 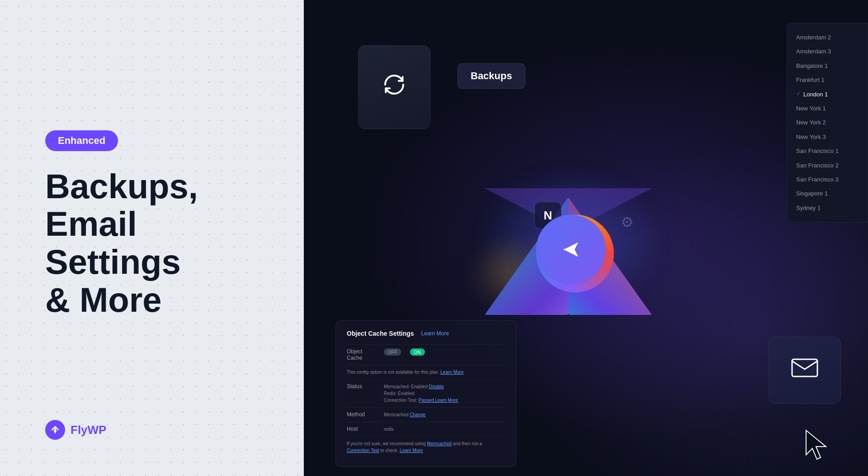 What do you see at coordinates (426, 355) in the screenshot?
I see `cache-row-object-cache: Object Cache OFF ON` at bounding box center [426, 355].